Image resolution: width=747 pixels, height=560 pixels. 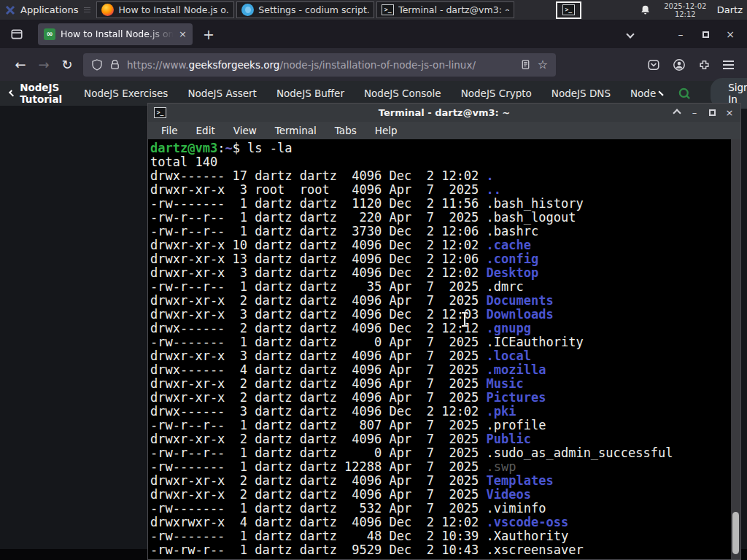 What do you see at coordinates (311, 93) in the screenshot?
I see `nav-item-buffer: NodeJS Buffer` at bounding box center [311, 93].